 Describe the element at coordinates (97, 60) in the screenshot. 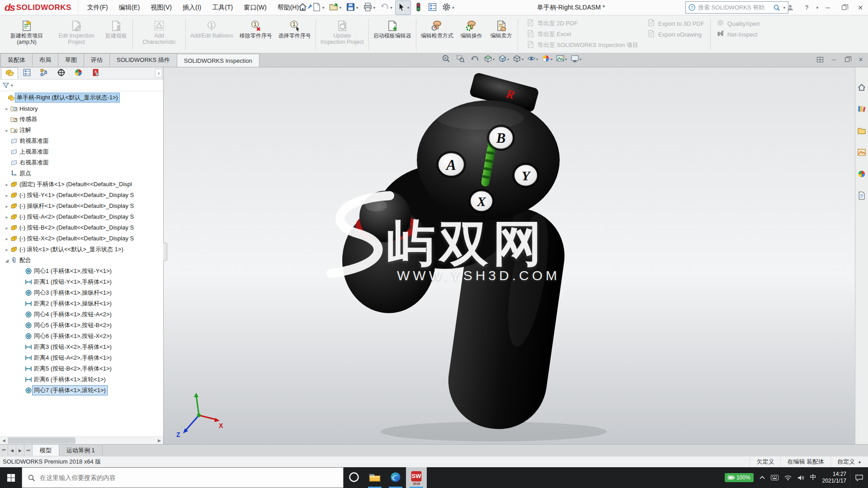

I see `tab-evaluate: 评估` at that location.